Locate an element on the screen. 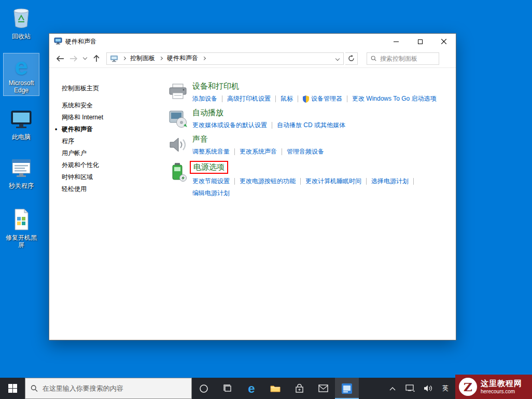  desktop-icon-label: 此电脑 is located at coordinates (21, 137).